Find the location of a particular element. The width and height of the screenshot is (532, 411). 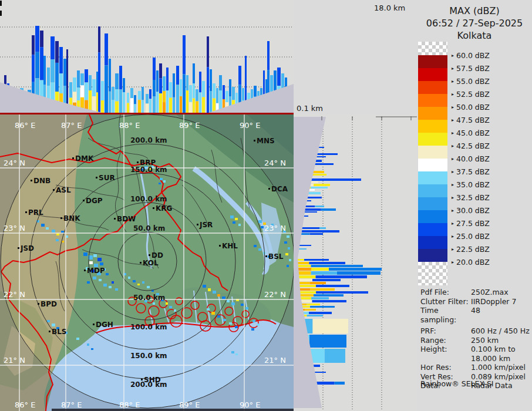

dbz-scale-label: ▸40.0 dBZ is located at coordinates (471, 159).